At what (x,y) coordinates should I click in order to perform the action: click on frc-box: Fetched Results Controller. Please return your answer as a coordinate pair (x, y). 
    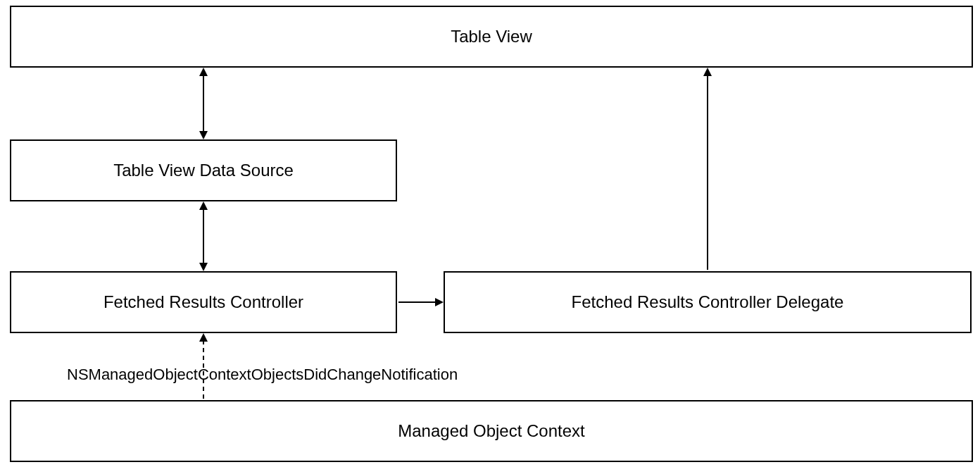
    Looking at the image, I should click on (203, 302).